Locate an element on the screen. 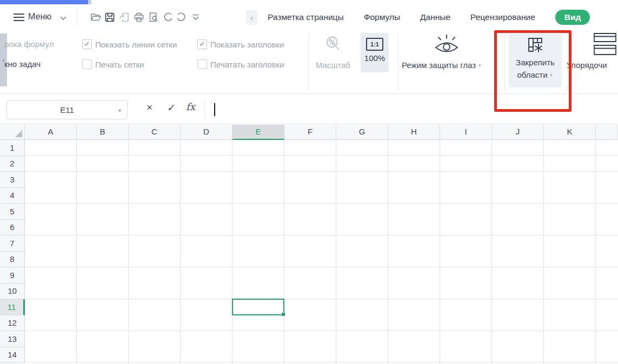 The height and width of the screenshot is (364, 618). document-tab-strip is located at coordinates (44, 2).